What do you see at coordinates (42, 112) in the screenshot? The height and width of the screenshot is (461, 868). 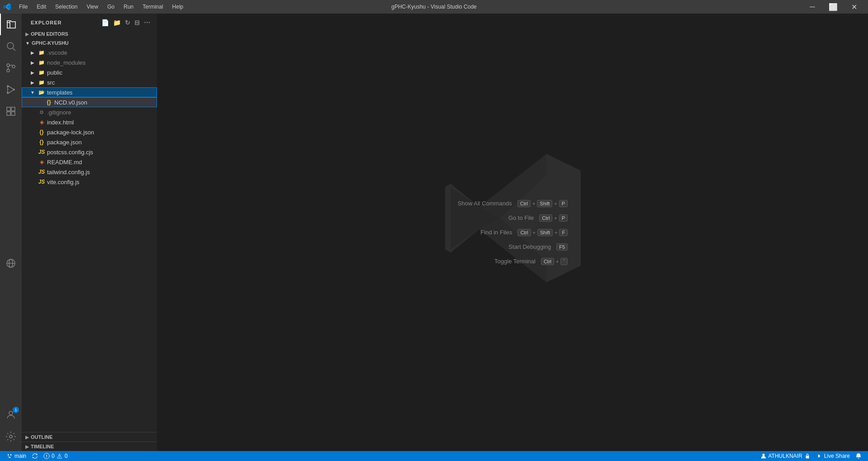 I see `gitignore-icon: ⚙` at bounding box center [42, 112].